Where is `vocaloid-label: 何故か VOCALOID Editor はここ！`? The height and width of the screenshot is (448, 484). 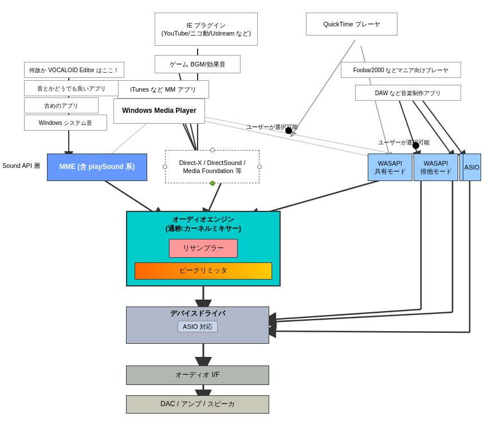 vocaloid-label: 何故か VOCALOID Editor はここ！ is located at coordinates (74, 70).